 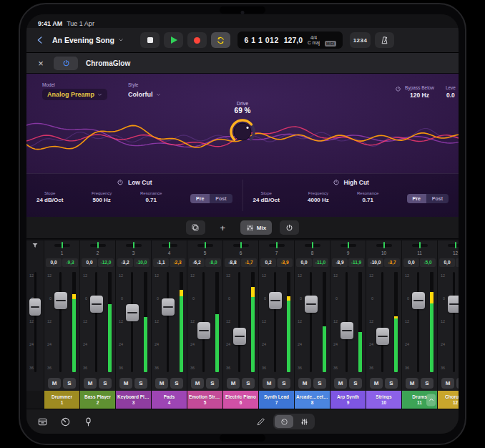 I want to click on cycle-button, so click(x=220, y=40).